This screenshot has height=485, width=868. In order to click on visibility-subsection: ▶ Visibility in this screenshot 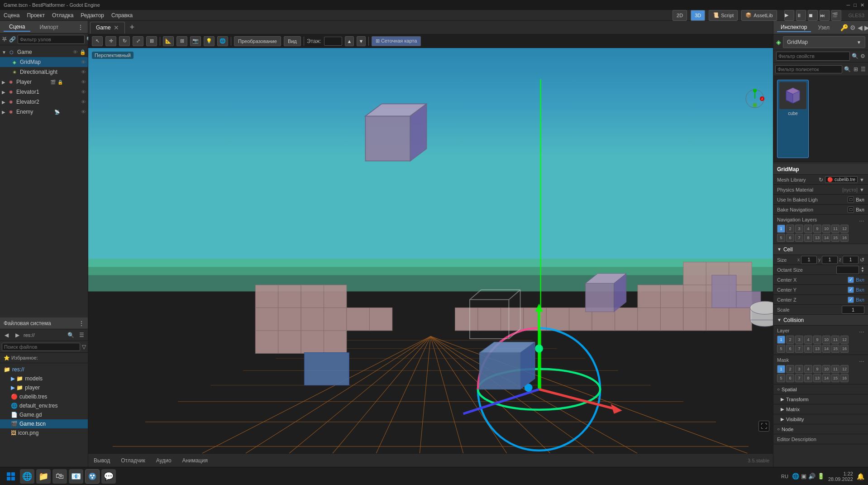, I will do `click(821, 419)`.